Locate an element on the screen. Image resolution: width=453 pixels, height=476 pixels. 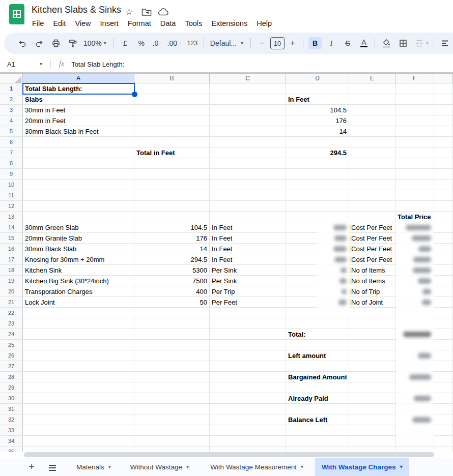
cell-C2 is located at coordinates (248, 99).